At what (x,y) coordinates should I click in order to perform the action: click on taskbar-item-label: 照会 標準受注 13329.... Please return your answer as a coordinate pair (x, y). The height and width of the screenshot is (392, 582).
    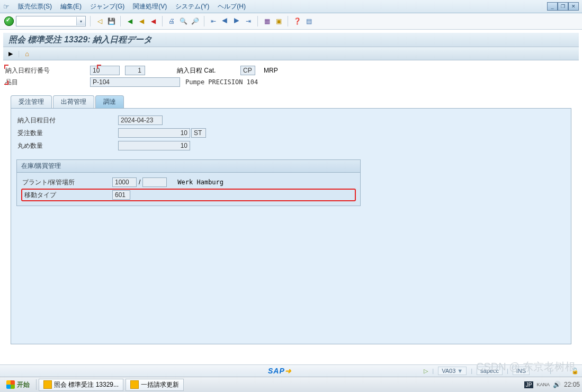
    Looking at the image, I should click on (86, 385).